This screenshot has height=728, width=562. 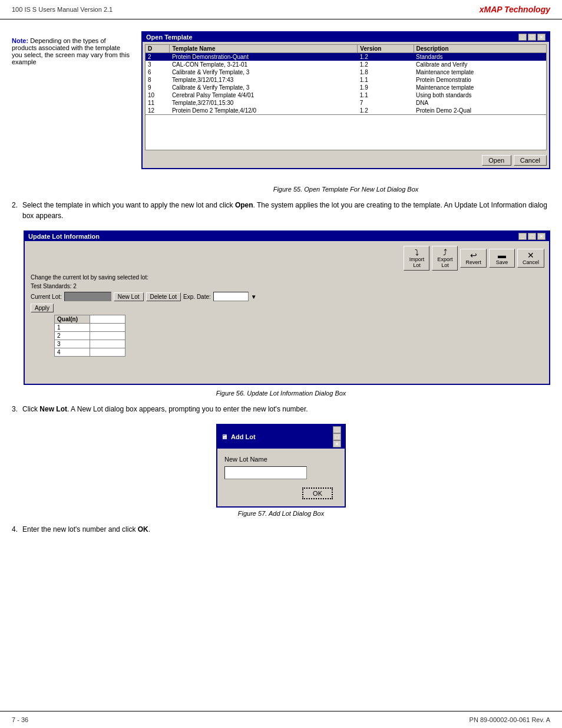 What do you see at coordinates (385, 49) in the screenshot?
I see `col-version: Version` at bounding box center [385, 49].